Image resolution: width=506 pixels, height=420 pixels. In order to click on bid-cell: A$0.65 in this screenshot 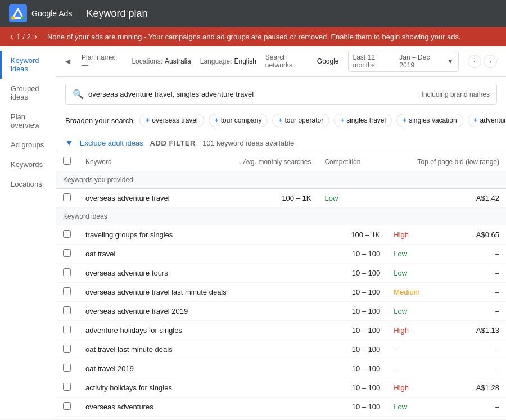, I will do `click(477, 235)`.